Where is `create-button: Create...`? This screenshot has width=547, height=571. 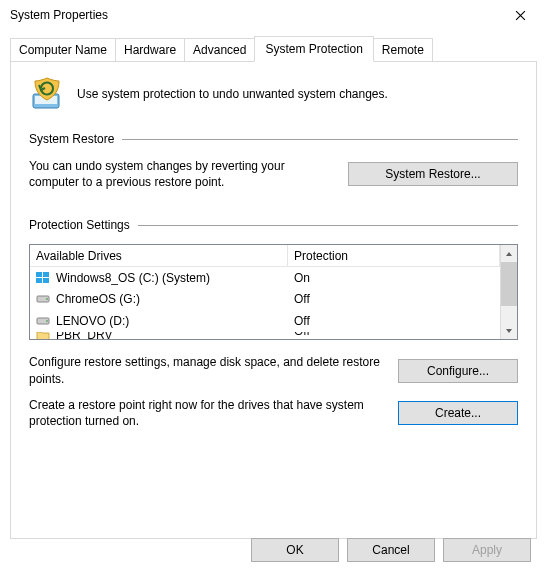
create-button: Create... is located at coordinates (458, 413).